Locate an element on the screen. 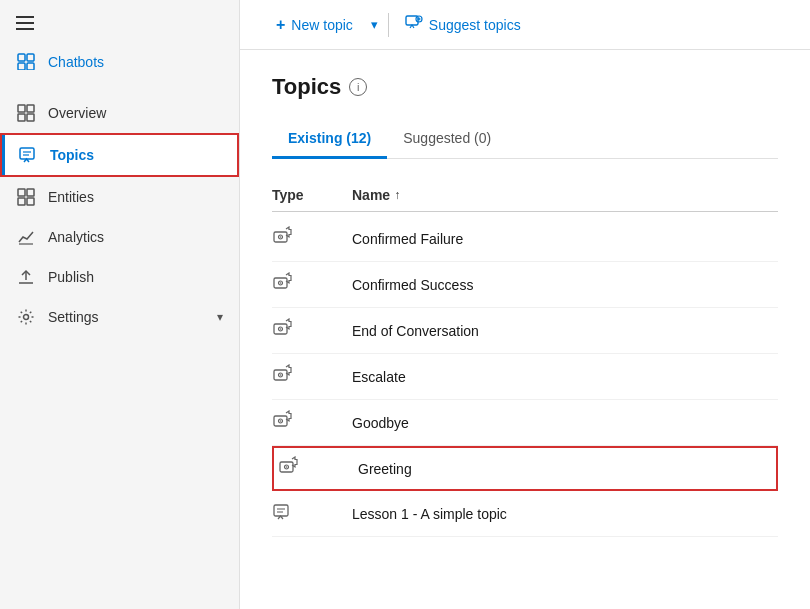 The width and height of the screenshot is (810, 609). hamburger-icon is located at coordinates (120, 23).